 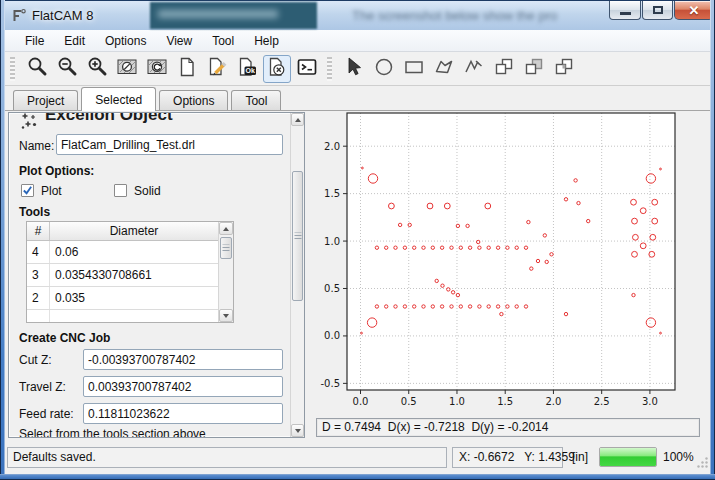 What do you see at coordinates (148, 191) in the screenshot?
I see `solid-checkbox-label: Solid` at bounding box center [148, 191].